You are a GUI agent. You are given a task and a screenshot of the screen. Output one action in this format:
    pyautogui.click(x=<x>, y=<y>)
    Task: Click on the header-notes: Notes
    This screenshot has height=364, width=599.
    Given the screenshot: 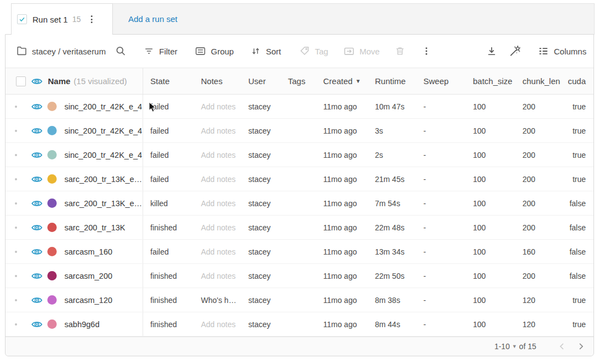 What is the action you would take?
    pyautogui.click(x=217, y=81)
    